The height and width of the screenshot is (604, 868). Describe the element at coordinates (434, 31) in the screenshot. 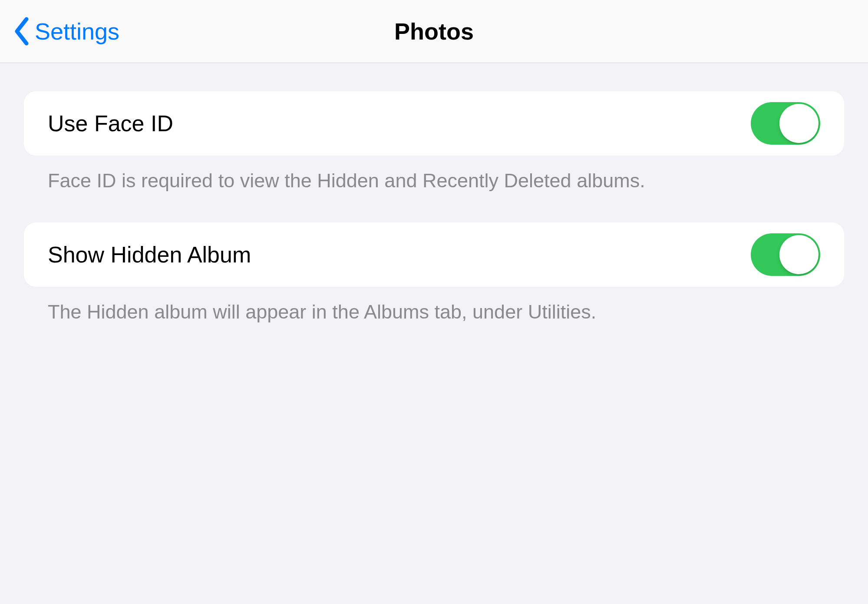

I see `page-title: Photos` at that location.